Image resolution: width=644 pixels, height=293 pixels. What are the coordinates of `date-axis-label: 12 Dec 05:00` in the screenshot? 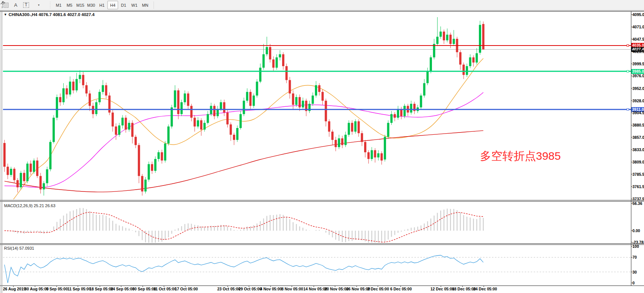 It's located at (442, 289).